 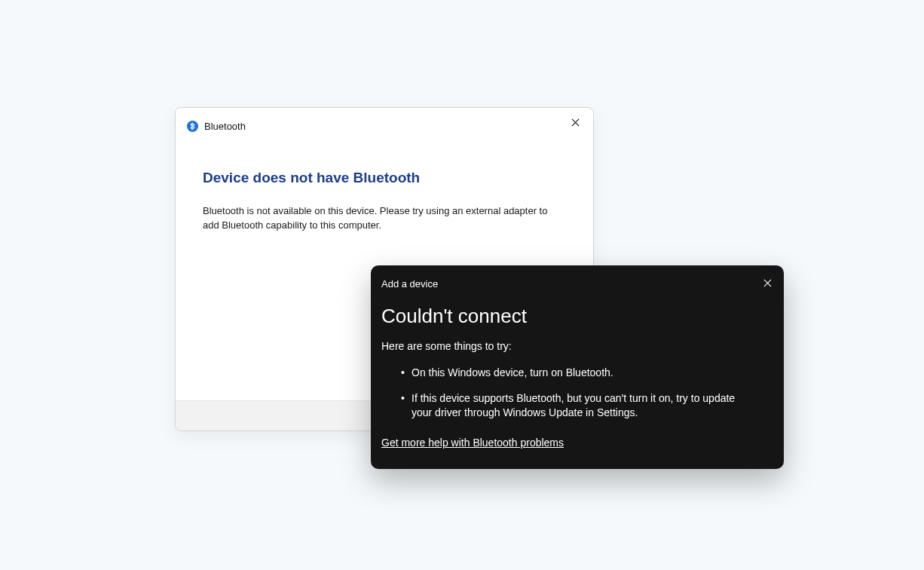 I want to click on bluetooth-description: Bluetooth is not available on this devic…, so click(x=384, y=219).